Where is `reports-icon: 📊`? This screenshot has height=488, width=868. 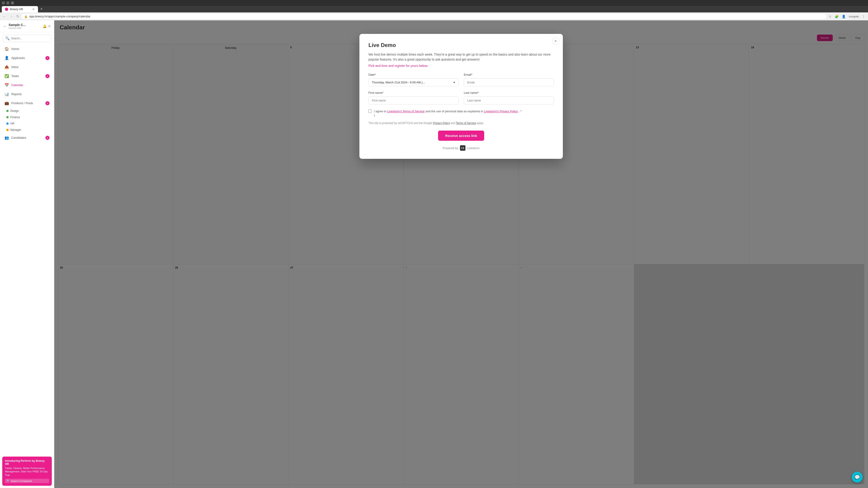
reports-icon: 📊 is located at coordinates (7, 94).